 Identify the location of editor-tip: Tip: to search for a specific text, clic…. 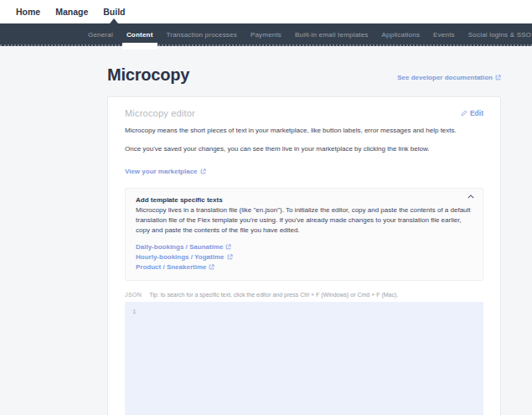
(273, 295).